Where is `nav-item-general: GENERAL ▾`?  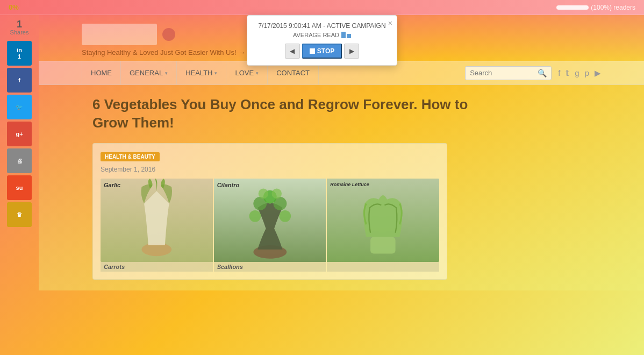
nav-item-general: GENERAL ▾ is located at coordinates (149, 73).